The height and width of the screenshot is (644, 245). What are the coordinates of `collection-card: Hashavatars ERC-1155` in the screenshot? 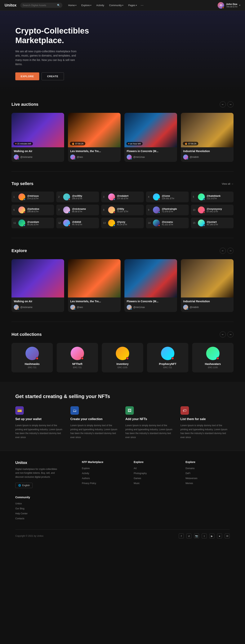 It's located at (213, 358).